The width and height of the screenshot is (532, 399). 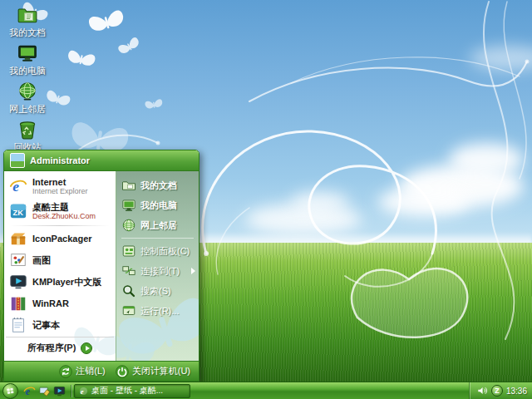 What do you see at coordinates (62, 239) in the screenshot?
I see `item-title: IconPackager` at bounding box center [62, 239].